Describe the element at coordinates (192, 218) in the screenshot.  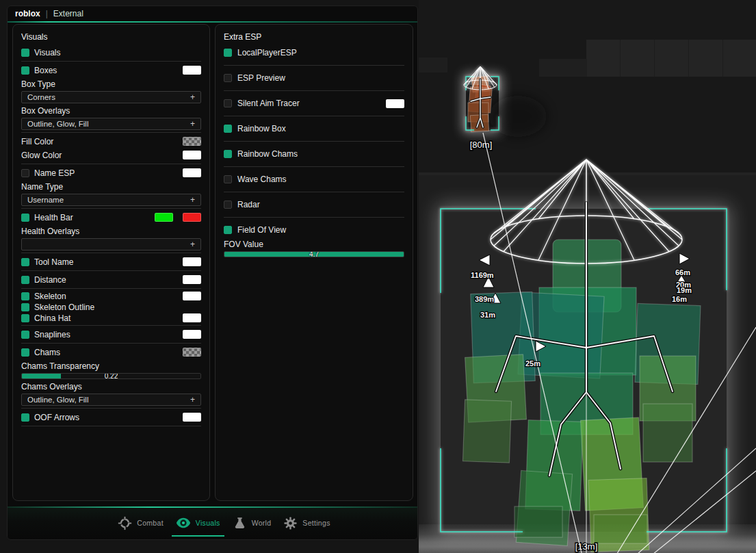
I see `color-swatch-red` at that location.